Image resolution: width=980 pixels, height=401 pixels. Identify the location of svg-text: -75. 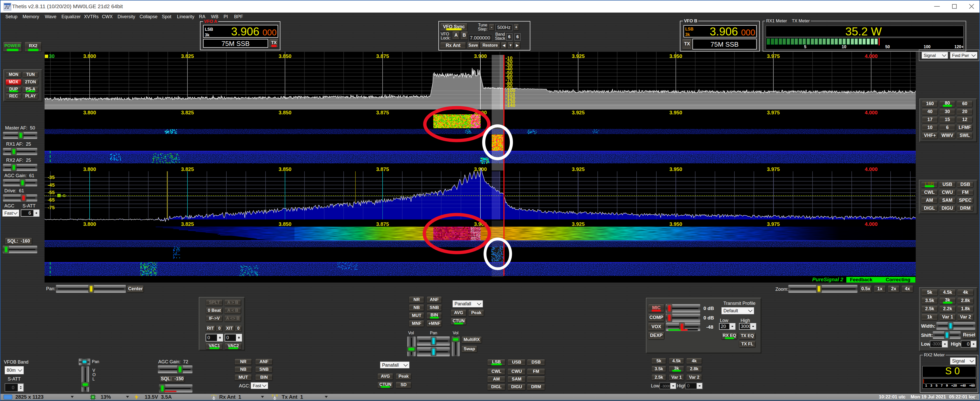
(51, 208).